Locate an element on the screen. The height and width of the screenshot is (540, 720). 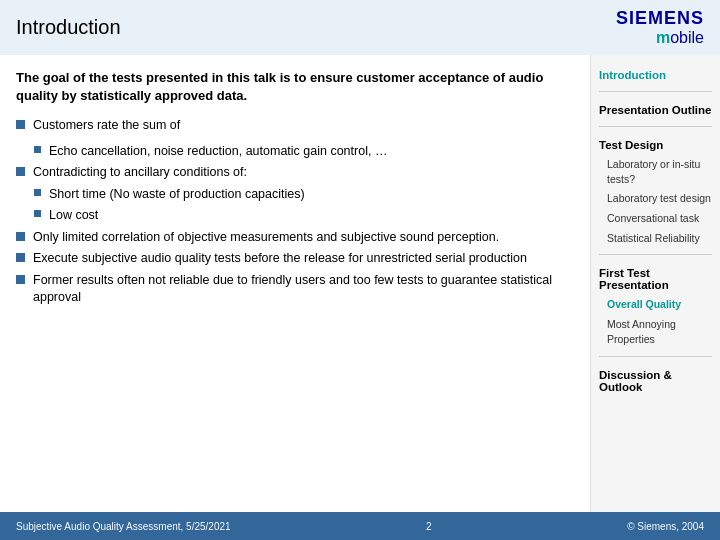
sub-item-1-1: Echo cancellation, noise reduction, auto… is located at coordinates (295, 152).